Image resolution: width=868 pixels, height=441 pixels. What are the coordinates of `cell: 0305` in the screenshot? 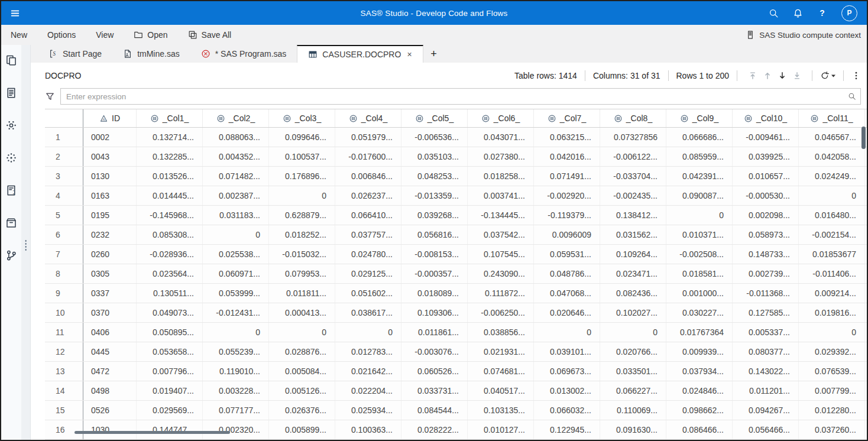 It's located at (110, 274).